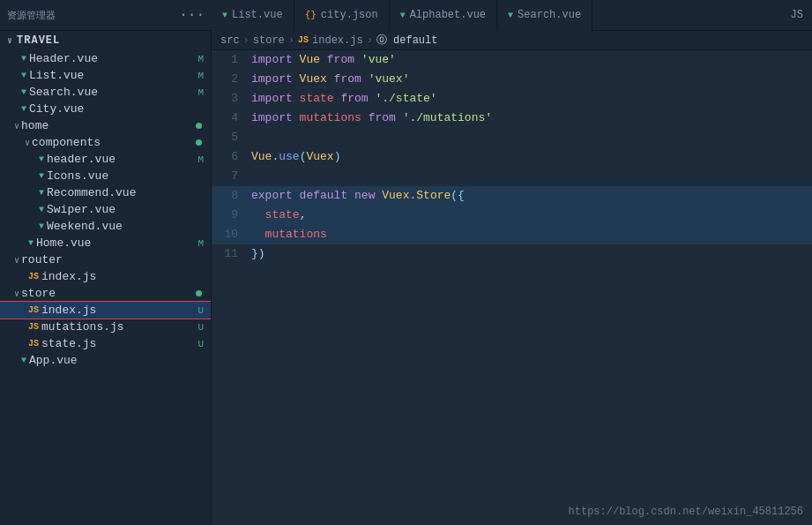 Image resolution: width=812 pixels, height=525 pixels. Describe the element at coordinates (511, 157) in the screenshot. I see `code-line-6: 6 Vue.use(Vuex)` at that location.